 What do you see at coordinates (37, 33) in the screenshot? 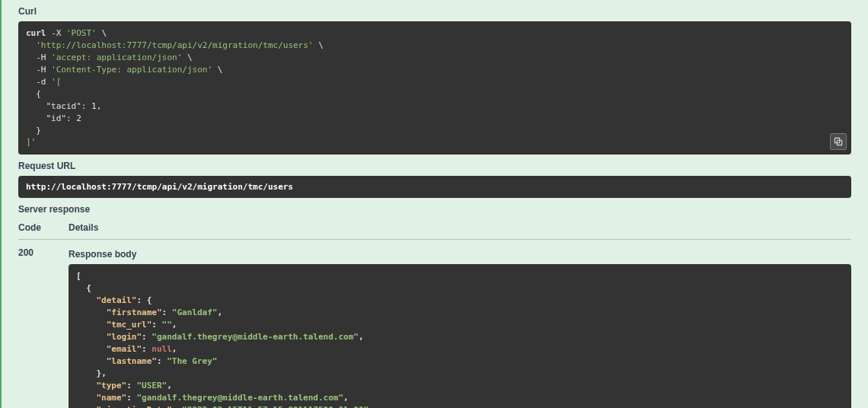
I see `curl-cmd: curl` at bounding box center [37, 33].